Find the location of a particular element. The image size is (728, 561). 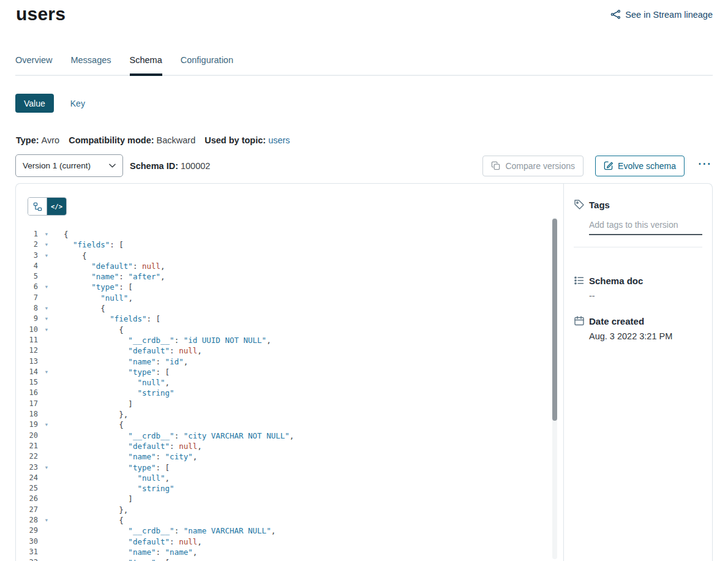

line-number: 28 is located at coordinates (27, 521).